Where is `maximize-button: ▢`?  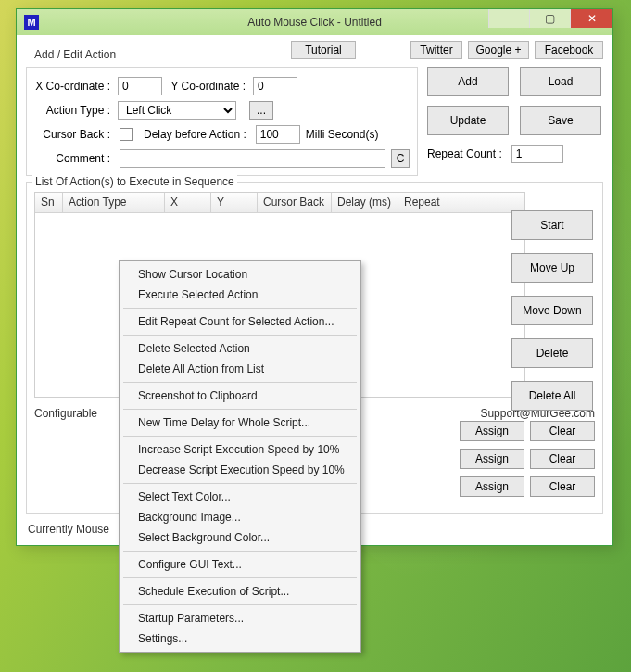
maximize-button: ▢ is located at coordinates (549, 19).